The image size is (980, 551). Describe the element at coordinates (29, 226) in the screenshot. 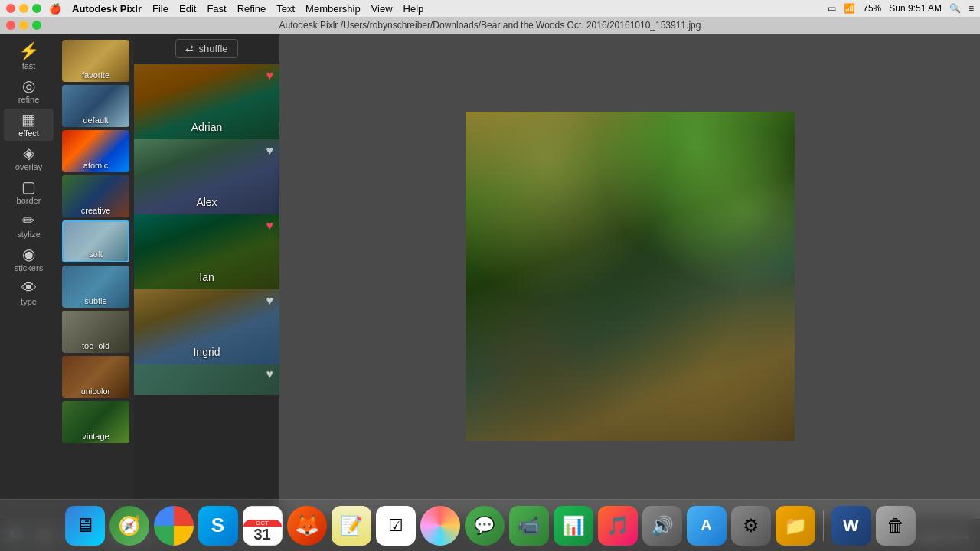

I see `sidebar-item-stylize: ✏ stylize` at that location.